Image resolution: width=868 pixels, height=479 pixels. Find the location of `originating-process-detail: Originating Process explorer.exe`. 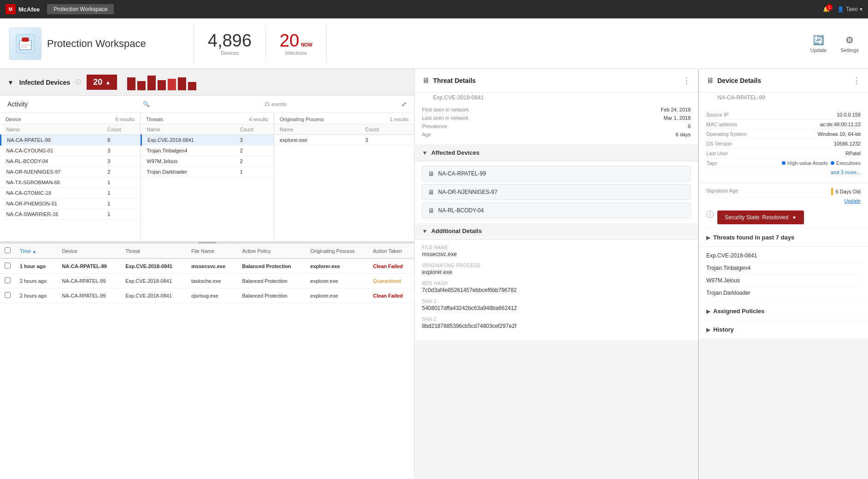

originating-process-detail: Originating Process explorer.exe is located at coordinates (557, 269).